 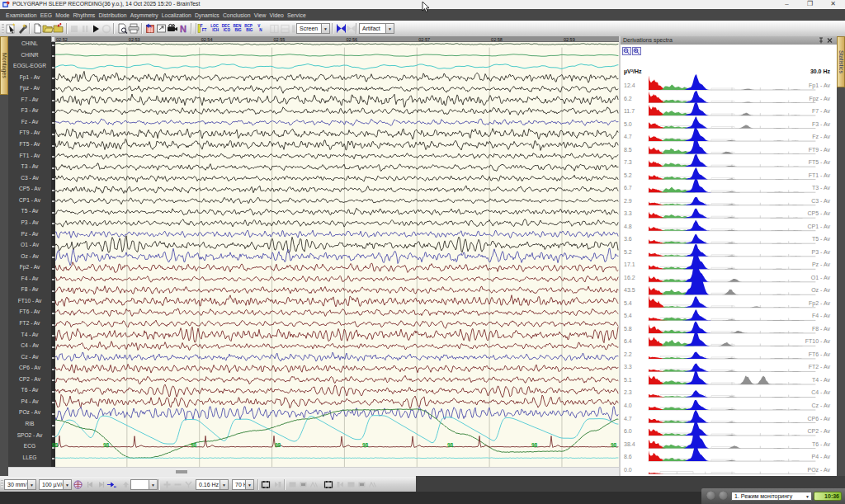 I want to click on channel-label-chinl: CHINL, so click(x=30, y=43).